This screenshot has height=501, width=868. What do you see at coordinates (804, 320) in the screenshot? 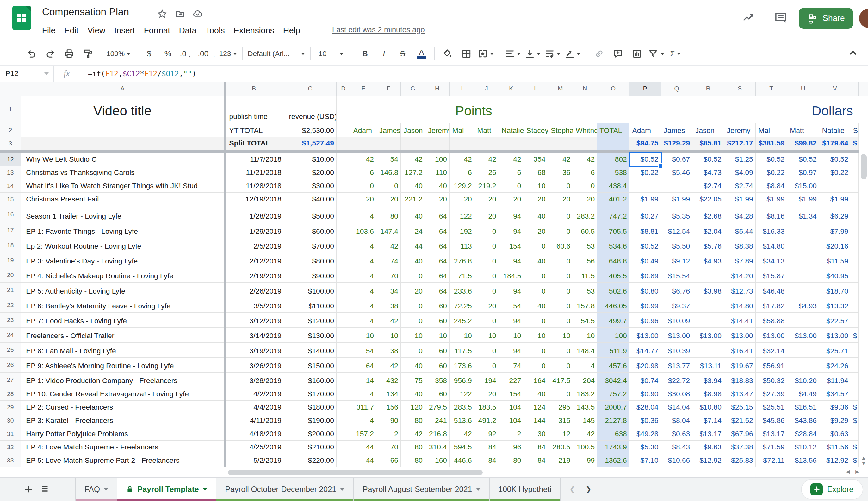
I see `cell-U23` at bounding box center [804, 320].